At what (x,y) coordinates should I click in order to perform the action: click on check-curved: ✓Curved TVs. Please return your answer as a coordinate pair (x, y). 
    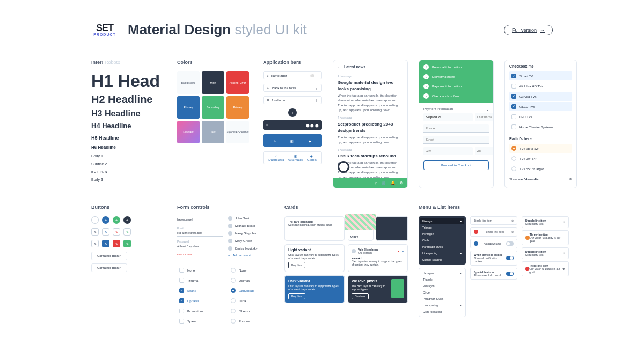
    Looking at the image, I should click on (541, 97).